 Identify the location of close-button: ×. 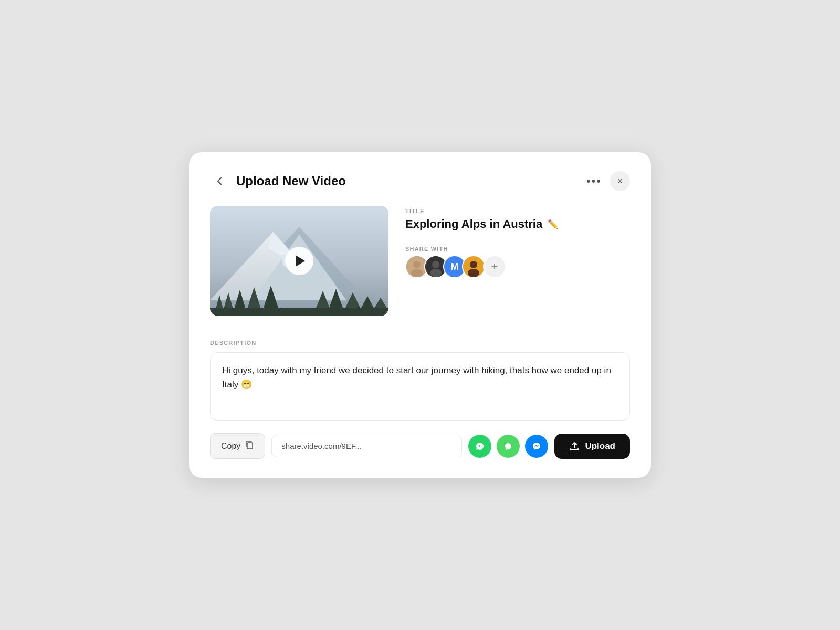
(620, 181).